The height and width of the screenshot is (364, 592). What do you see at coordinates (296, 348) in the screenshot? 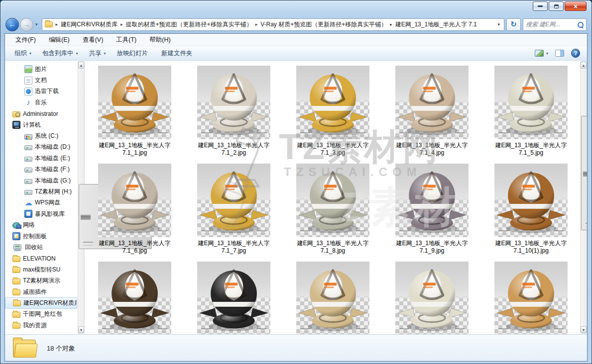
I see `details-pane: 18 个对象` at bounding box center [296, 348].